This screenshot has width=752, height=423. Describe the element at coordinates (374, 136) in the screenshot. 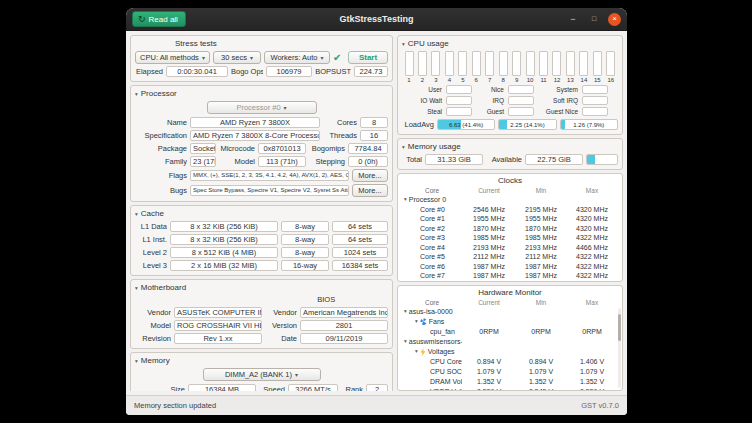

I see `threads-value: 16` at that location.